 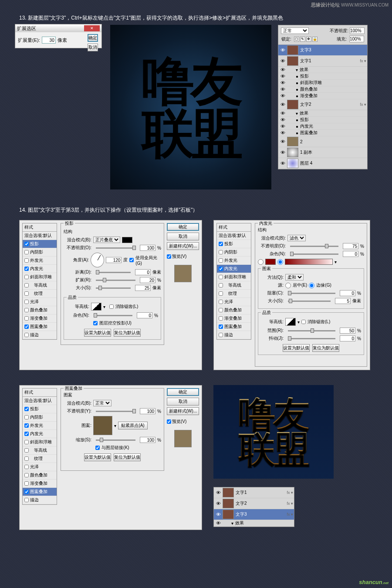 What do you see at coordinates (357, 39) in the screenshot?
I see `fill-input` at bounding box center [357, 39].